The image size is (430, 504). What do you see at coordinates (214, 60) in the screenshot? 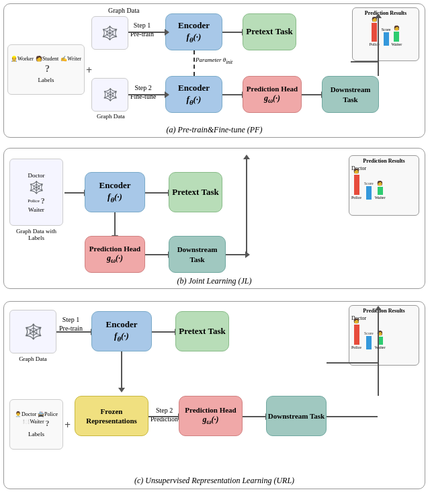
I see `theta-label-a: Parameter θinit` at bounding box center [214, 60].